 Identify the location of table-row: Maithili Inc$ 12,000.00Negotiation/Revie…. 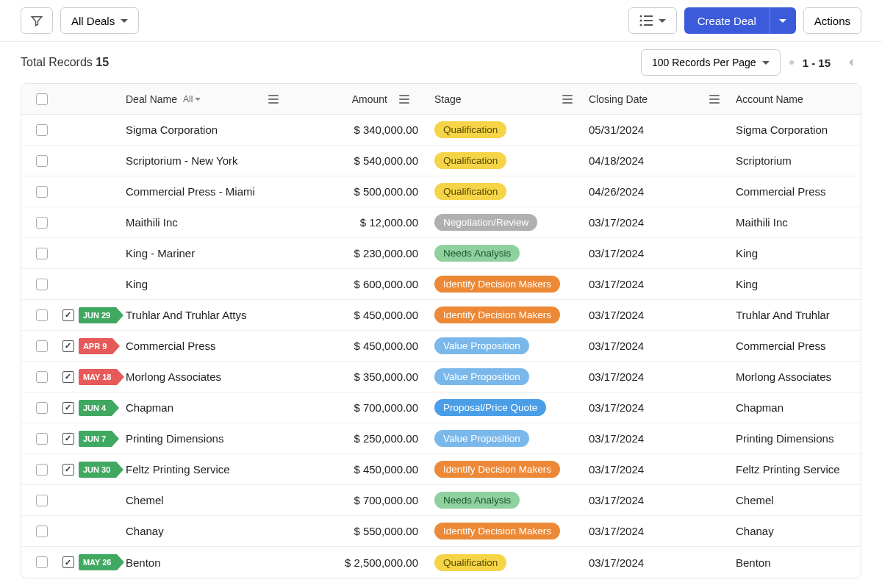
(441, 223).